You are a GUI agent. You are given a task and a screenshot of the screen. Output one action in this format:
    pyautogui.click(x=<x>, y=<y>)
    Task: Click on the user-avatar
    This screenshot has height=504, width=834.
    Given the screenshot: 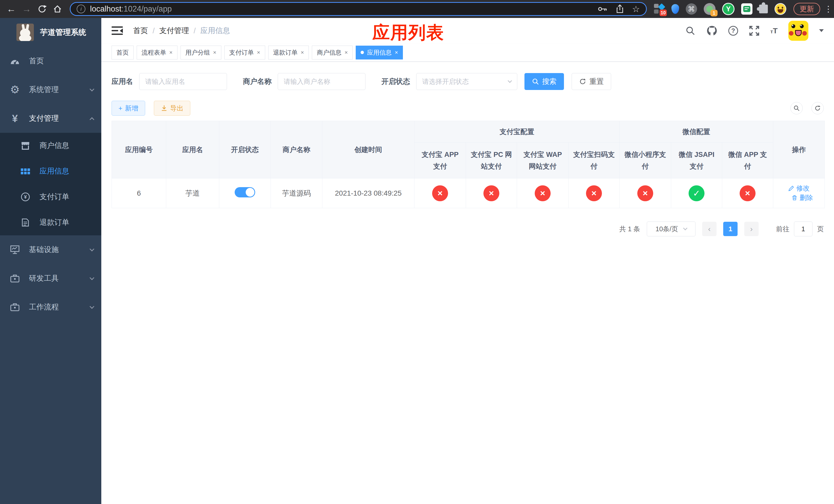 What is the action you would take?
    pyautogui.click(x=798, y=31)
    